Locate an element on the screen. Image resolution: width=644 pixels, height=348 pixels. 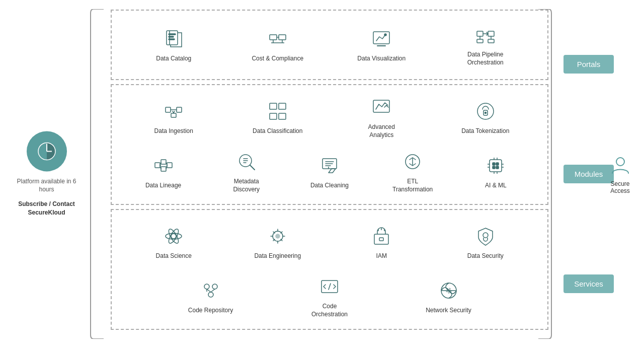
data-security-label: Data Security is located at coordinates (486, 256).